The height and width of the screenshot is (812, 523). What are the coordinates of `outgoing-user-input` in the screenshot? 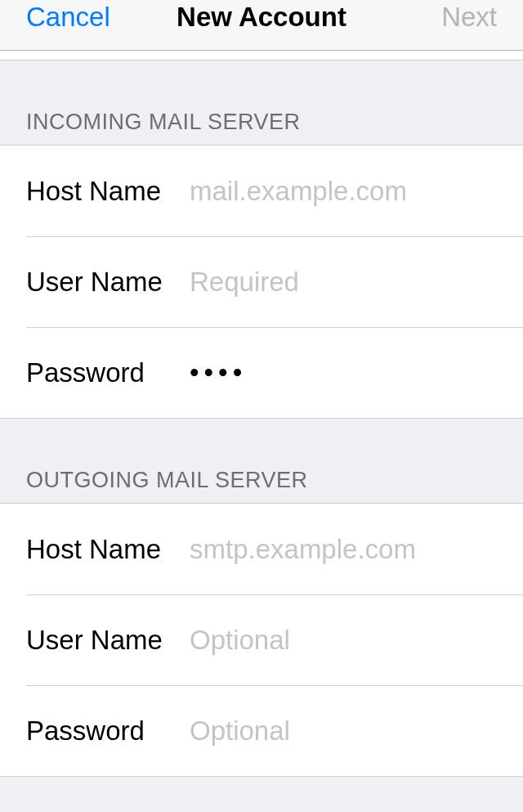 It's located at (356, 640).